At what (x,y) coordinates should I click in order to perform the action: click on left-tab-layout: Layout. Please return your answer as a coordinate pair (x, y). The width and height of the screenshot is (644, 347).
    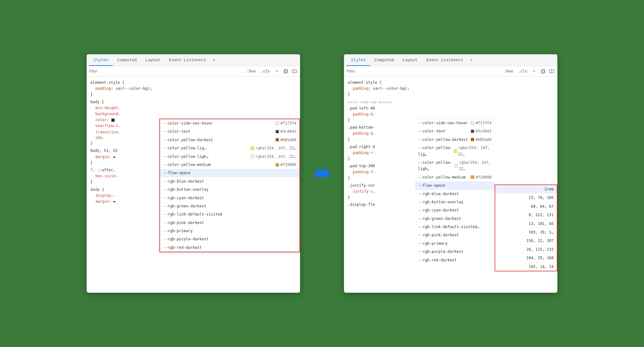
    Looking at the image, I should click on (153, 60).